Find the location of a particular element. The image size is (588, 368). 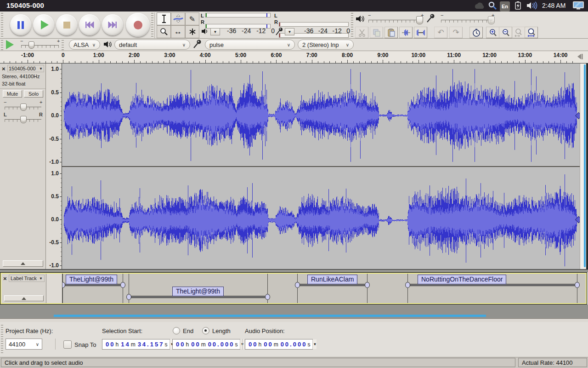

battery-icon is located at coordinates (518, 6).